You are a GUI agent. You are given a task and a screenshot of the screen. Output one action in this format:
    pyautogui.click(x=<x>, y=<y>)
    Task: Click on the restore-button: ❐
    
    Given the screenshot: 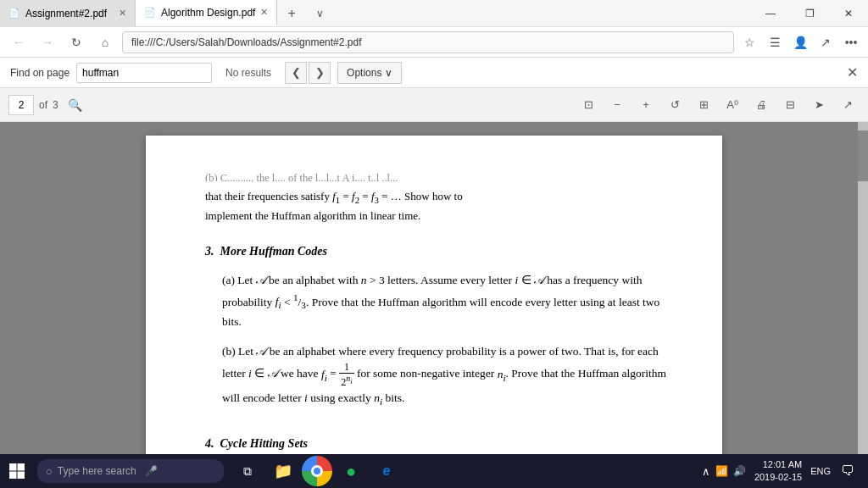 What is the action you would take?
    pyautogui.click(x=810, y=14)
    